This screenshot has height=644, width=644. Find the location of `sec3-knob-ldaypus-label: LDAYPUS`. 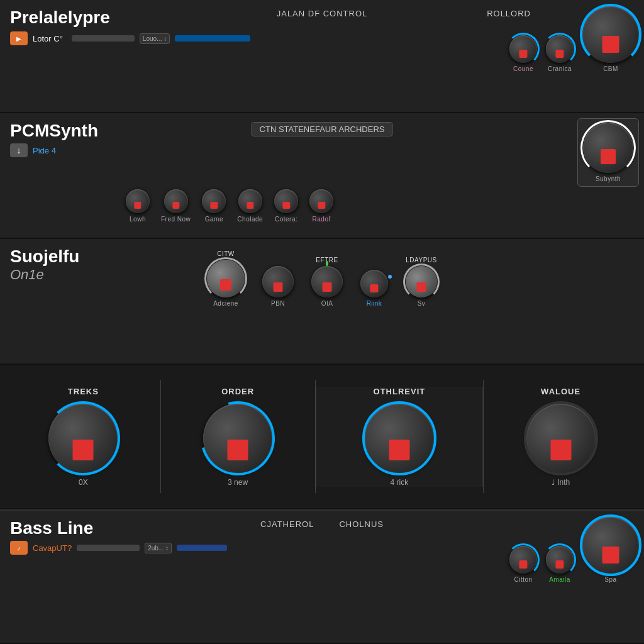

sec3-knob-ldaypus-label: LDAYPUS is located at coordinates (421, 260).